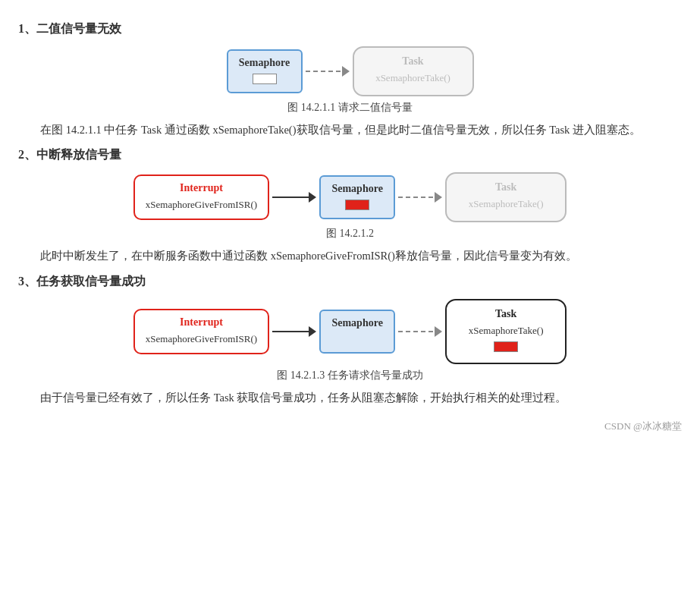 The height and width of the screenshot is (610, 700). I want to click on semaphore-label-3: Semaphore, so click(356, 323).